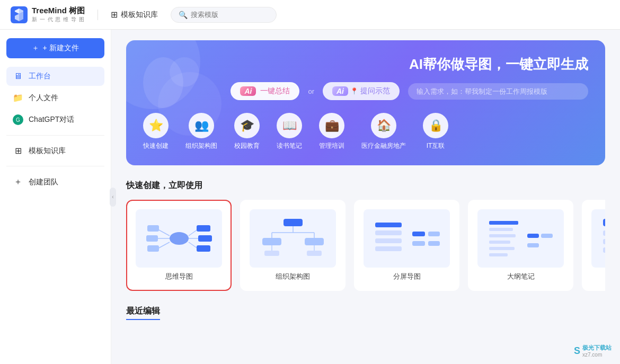 This screenshot has width=620, height=364. I want to click on category-org: 👥 组织架构图, so click(201, 131).